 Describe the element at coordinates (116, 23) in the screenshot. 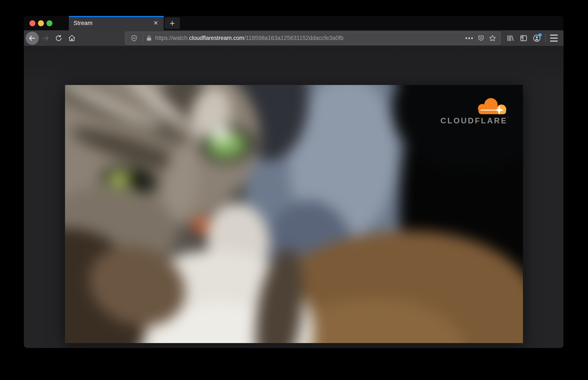

I see `tab-stream: Stream ✕` at that location.